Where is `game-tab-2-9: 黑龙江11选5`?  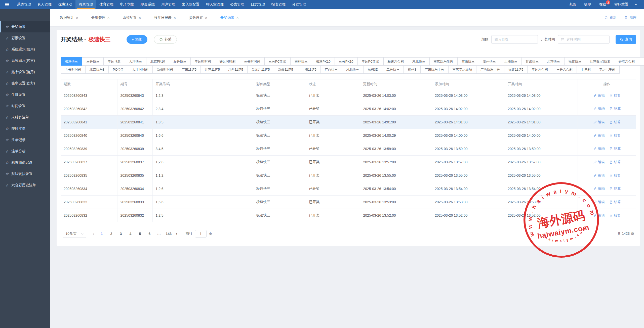 game-tab-2-9: 黑龙江11选5 is located at coordinates (261, 69).